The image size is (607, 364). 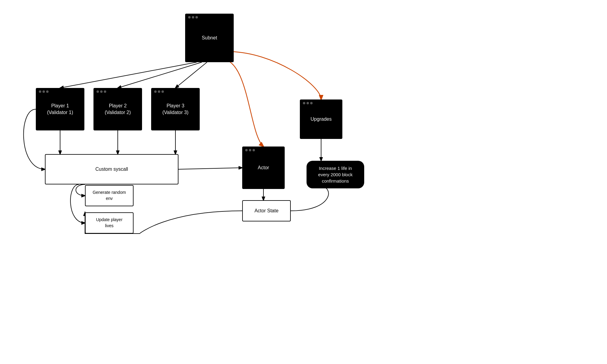 What do you see at coordinates (335, 175) in the screenshot?
I see `callout-label: Increase 1 life inevery 2000 blockconfir…` at bounding box center [335, 175].